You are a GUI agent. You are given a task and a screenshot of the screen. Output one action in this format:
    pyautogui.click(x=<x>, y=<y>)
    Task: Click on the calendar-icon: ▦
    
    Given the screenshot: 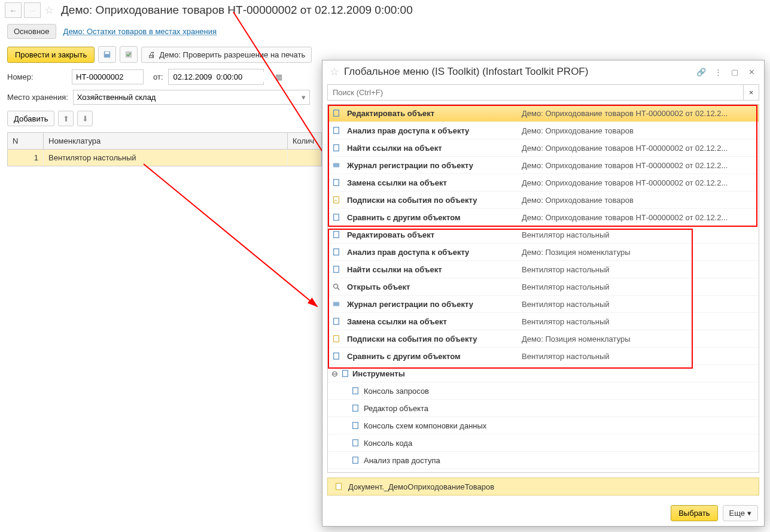 What is the action you would take?
    pyautogui.click(x=279, y=77)
    